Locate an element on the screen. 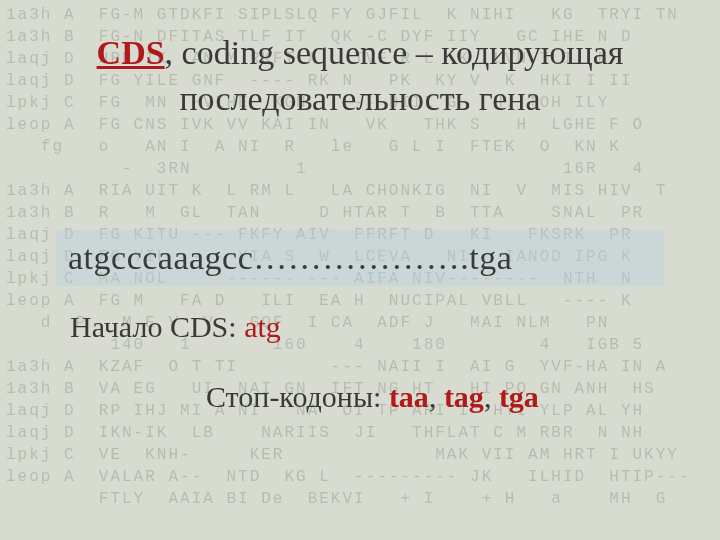  stop-codons-line: Стоп-кодоны: taa, tag, tga is located at coordinates (372, 397).